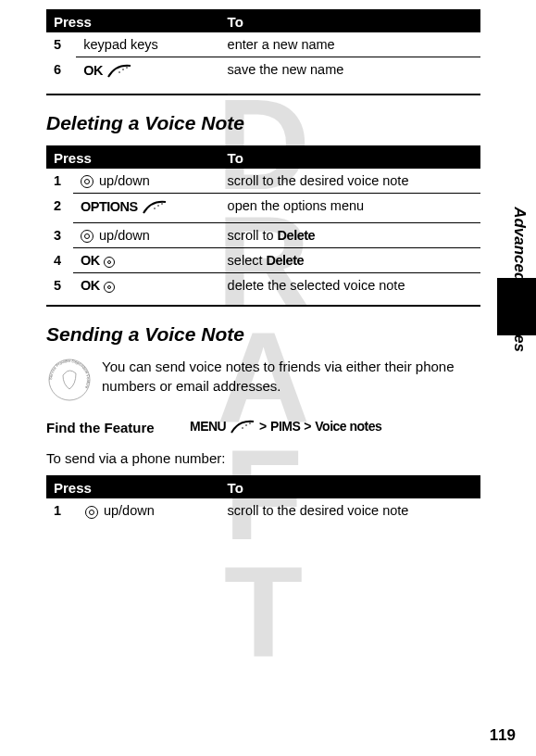 This screenshot has width=536, height=756. I want to click on menu-key: MENU, so click(207, 427).